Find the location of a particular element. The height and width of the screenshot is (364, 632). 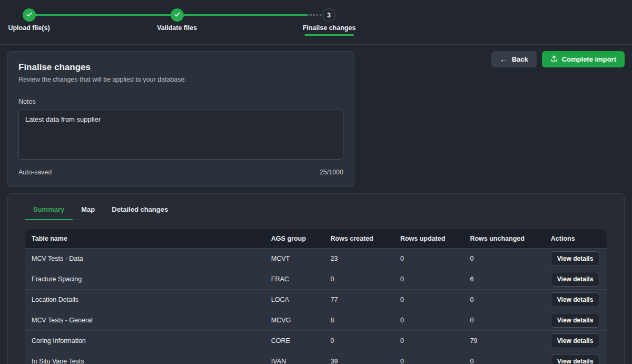

cell-ags-group: MCVT is located at coordinates (295, 259).